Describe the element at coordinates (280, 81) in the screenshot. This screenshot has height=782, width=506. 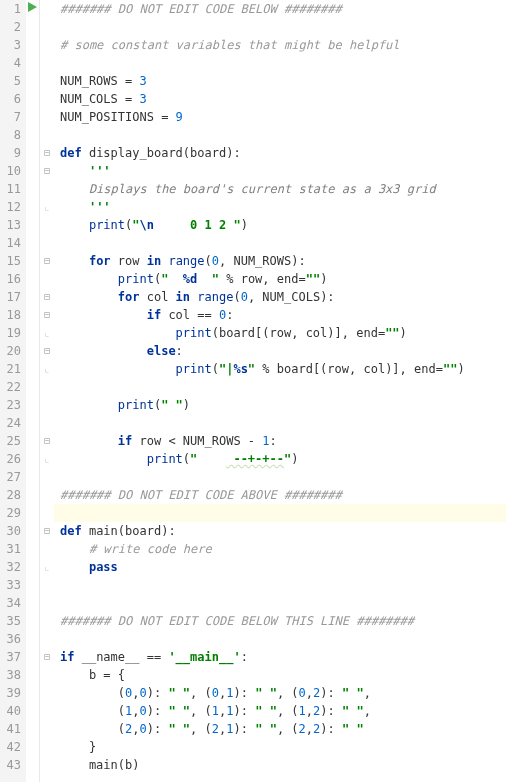
I see `code-line: NUM_ROWS = 3` at that location.